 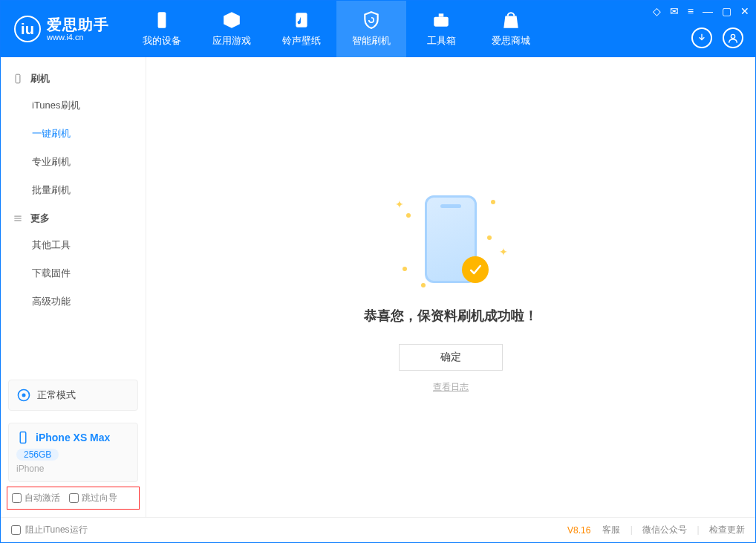 What do you see at coordinates (73, 302) in the screenshot?
I see `sidebar-item-advanced: 高级功能` at bounding box center [73, 302].